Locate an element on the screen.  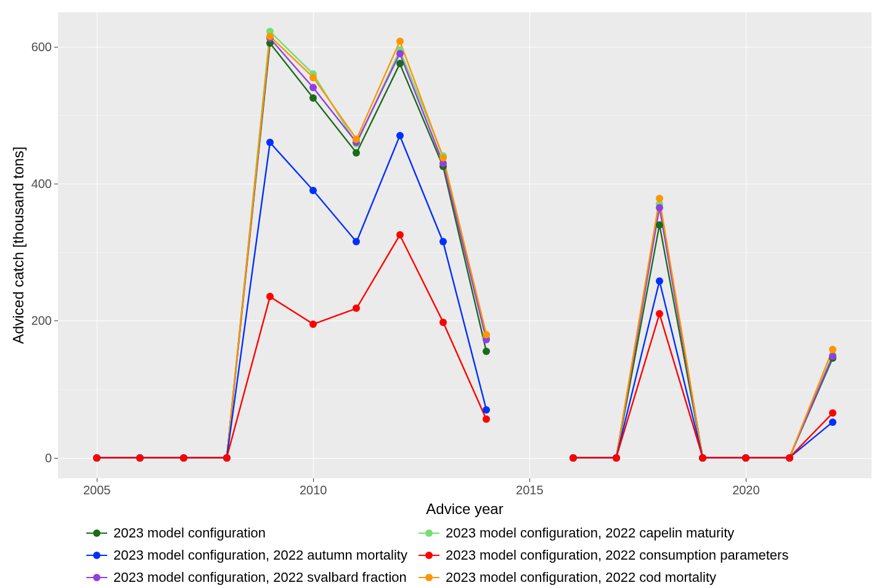
x-tick-label: 2005 is located at coordinates (97, 491).